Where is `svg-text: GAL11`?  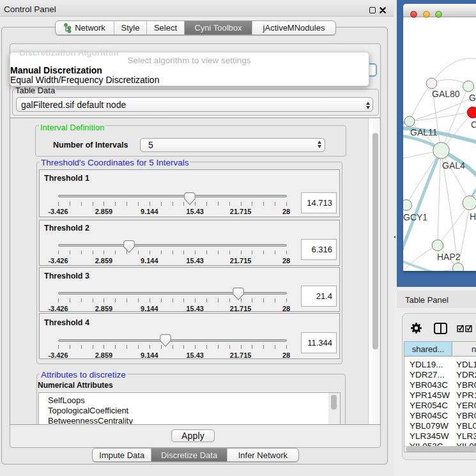 svg-text: GAL11 is located at coordinates (424, 132).